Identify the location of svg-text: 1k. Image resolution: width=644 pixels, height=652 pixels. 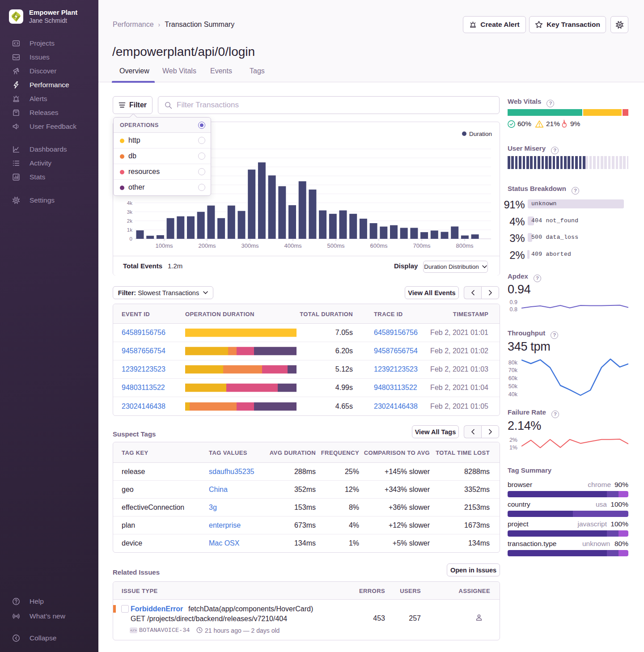
(130, 230).